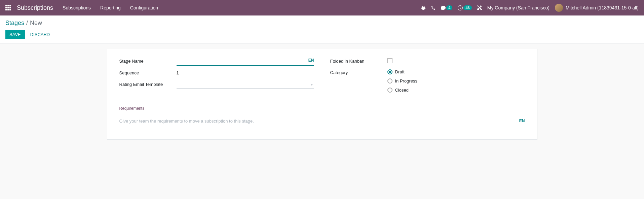  Describe the element at coordinates (465, 8) in the screenshot. I see `activities-icon: 46` at that location.